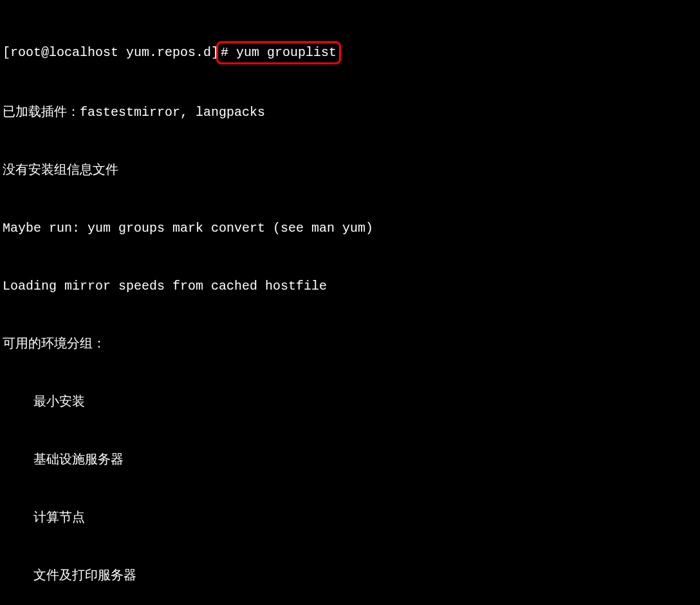 The height and width of the screenshot is (605, 700). I want to click on env-group-item: 文件及打印服务器, so click(350, 576).